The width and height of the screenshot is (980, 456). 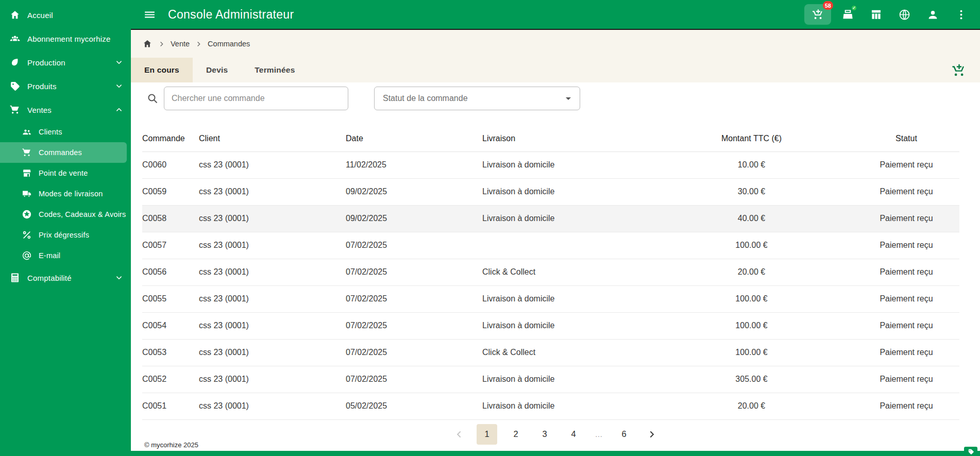 What do you see at coordinates (490, 453) in the screenshot?
I see `bottom-brand-strip` at bounding box center [490, 453].